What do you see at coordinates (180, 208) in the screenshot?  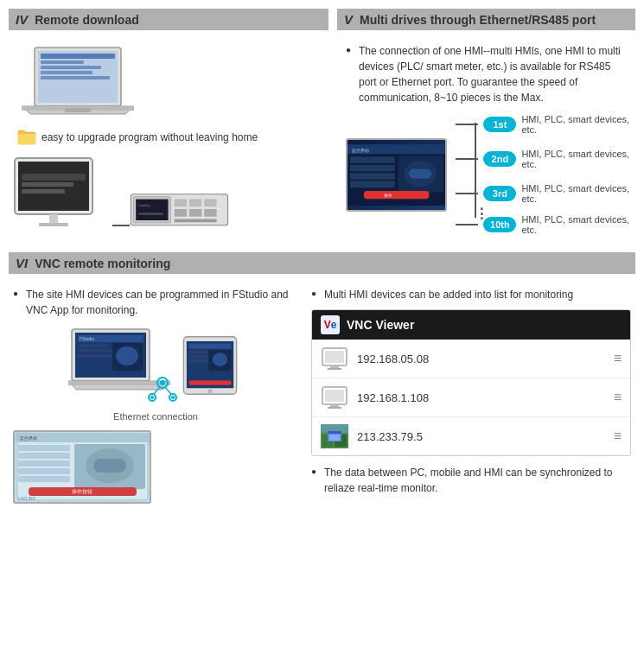 I see `device-svg: Loading...` at bounding box center [180, 208].